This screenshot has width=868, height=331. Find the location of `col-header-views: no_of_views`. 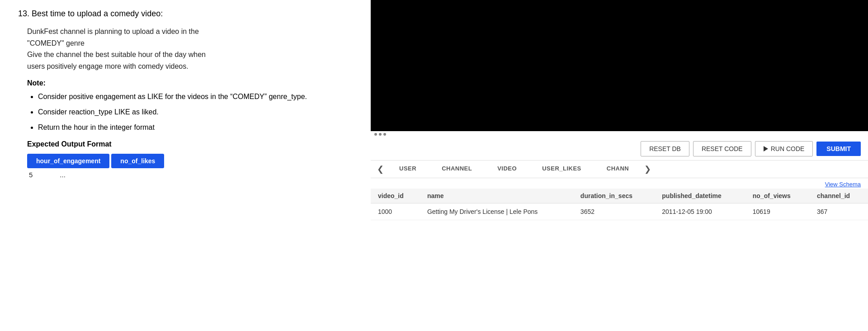

col-header-views: no_of_views is located at coordinates (778, 196).